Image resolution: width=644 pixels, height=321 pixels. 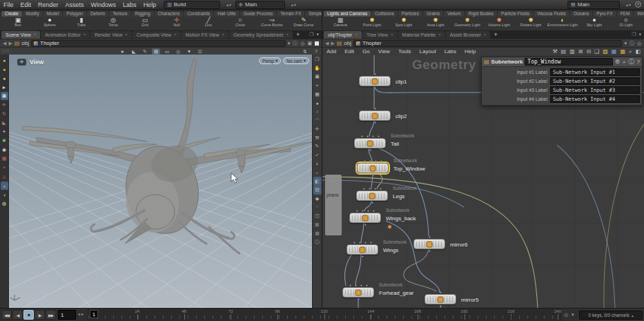 What do you see at coordinates (623, 51) in the screenshot?
I see `dots-icon: ▩` at bounding box center [623, 51].